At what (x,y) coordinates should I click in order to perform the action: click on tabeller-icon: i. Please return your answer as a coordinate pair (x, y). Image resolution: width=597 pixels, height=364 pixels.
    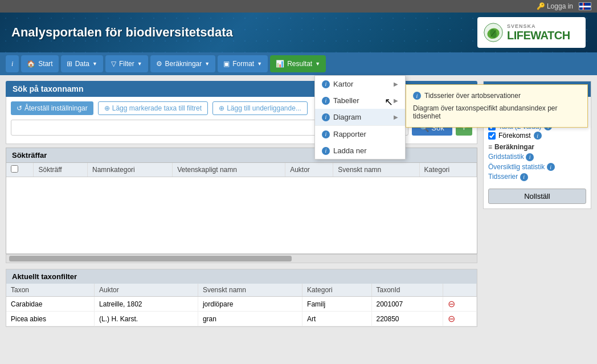
    Looking at the image, I should click on (326, 101).